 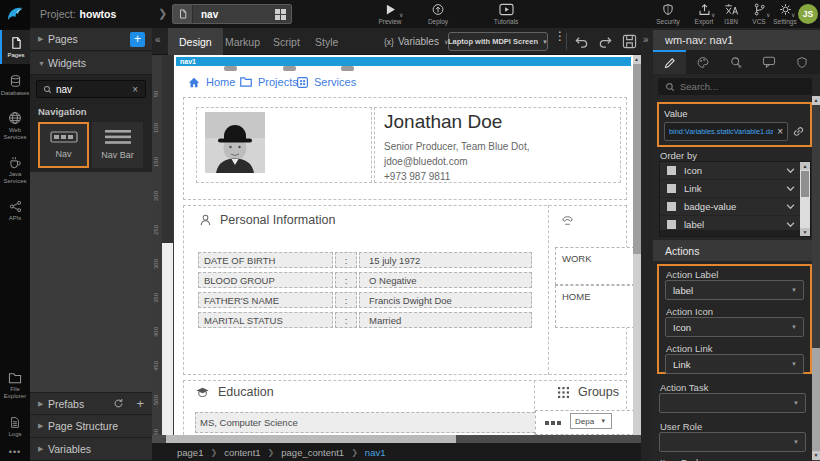 I want to click on variables-section-header: ▶ Variables, so click(x=91, y=450).